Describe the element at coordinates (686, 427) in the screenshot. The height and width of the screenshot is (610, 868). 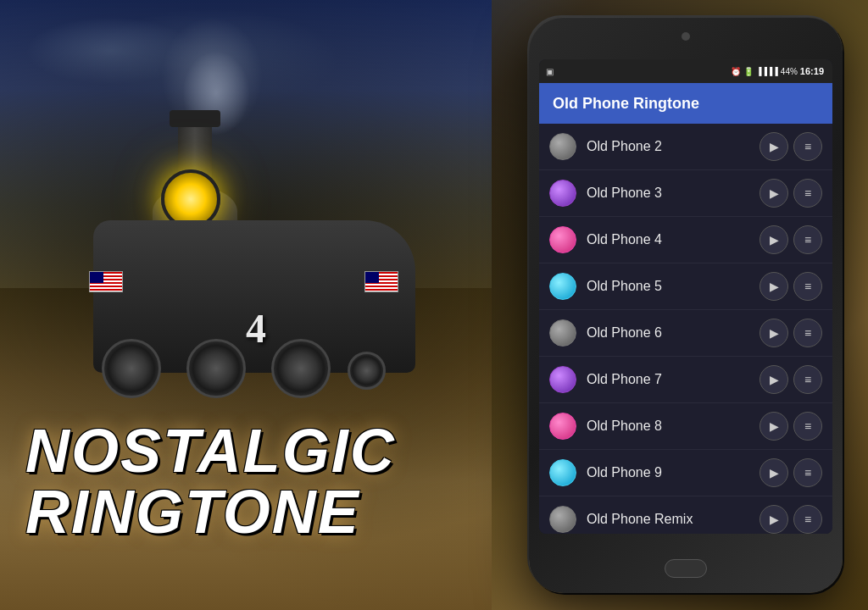
I see `ringtone-item: Old Phone 8▶≡` at that location.